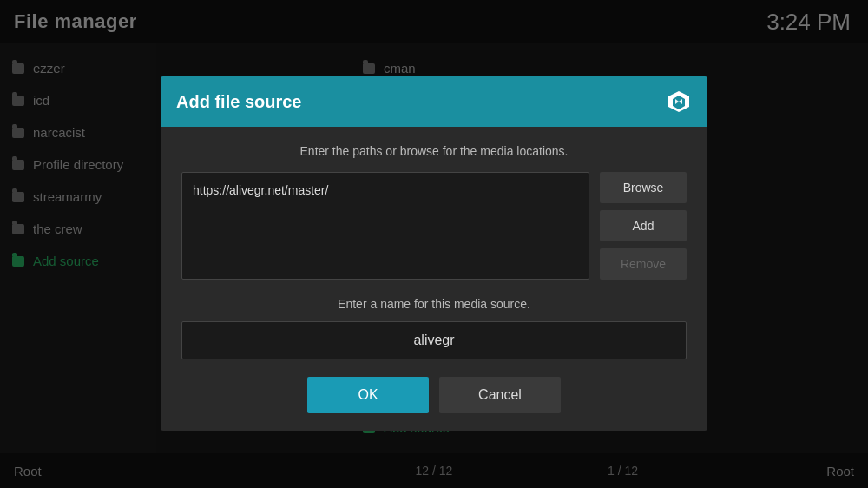 The width and height of the screenshot is (868, 488). I want to click on ok-button: OK, so click(368, 395).